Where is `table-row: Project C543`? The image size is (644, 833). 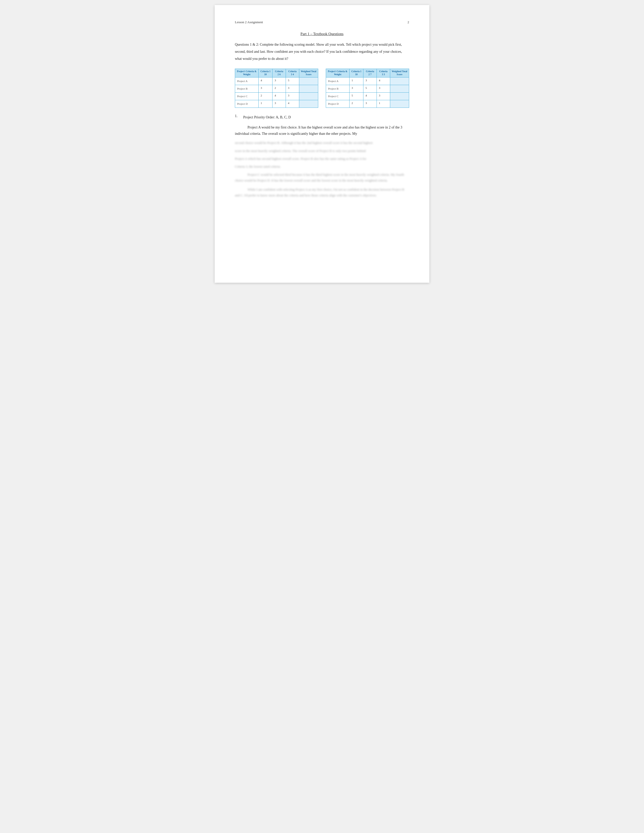 table-row: Project C543 is located at coordinates (368, 96).